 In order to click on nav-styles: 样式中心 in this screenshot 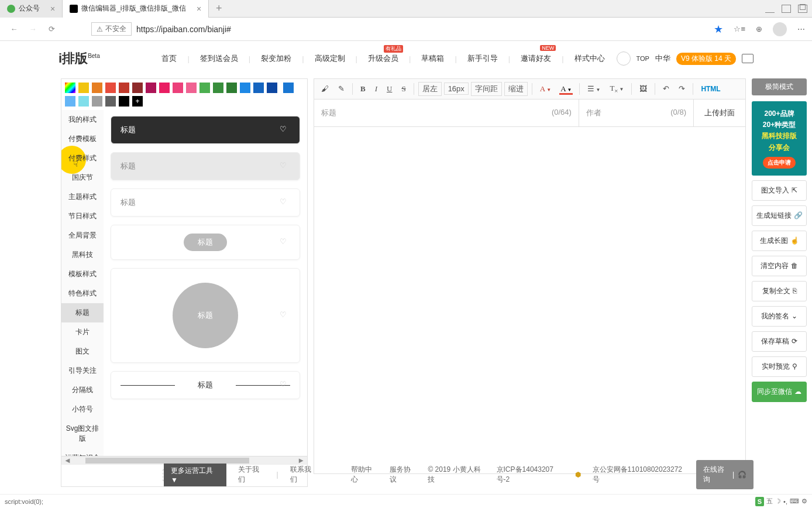, I will do `click(590, 59)`.